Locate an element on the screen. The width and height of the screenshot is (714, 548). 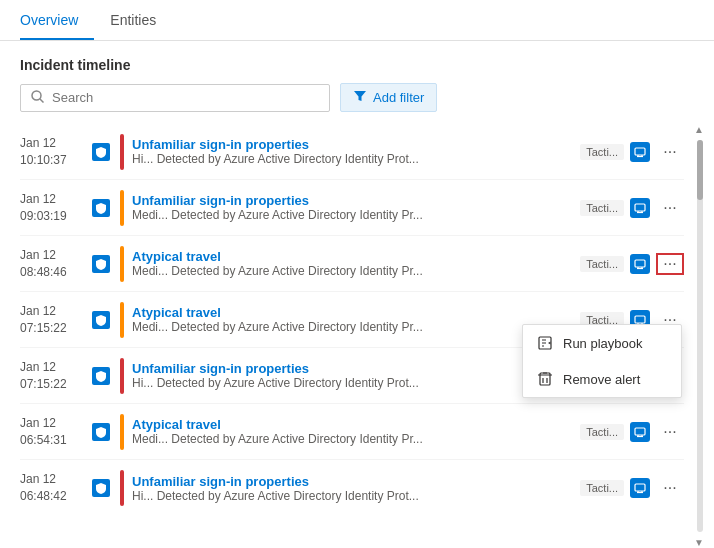
tab-overview: Overview is located at coordinates (57, 20).